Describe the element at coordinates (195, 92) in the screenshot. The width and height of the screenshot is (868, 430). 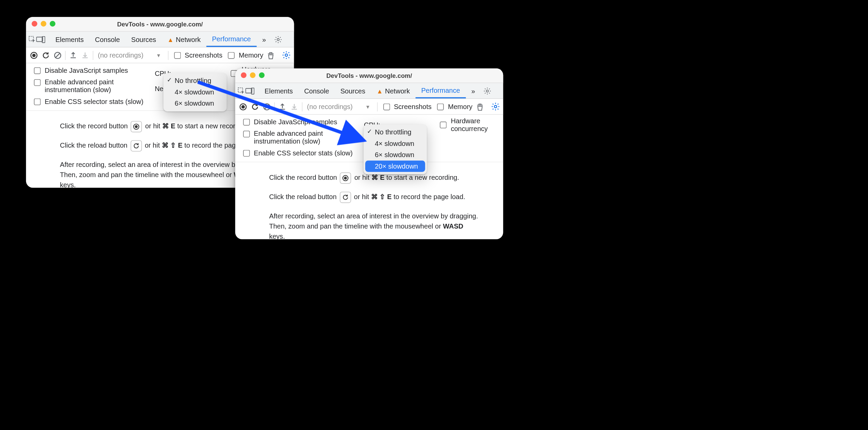
I see `cpu-throttle-dropdown: No throttling 4× slowdown 6× slowdown` at that location.